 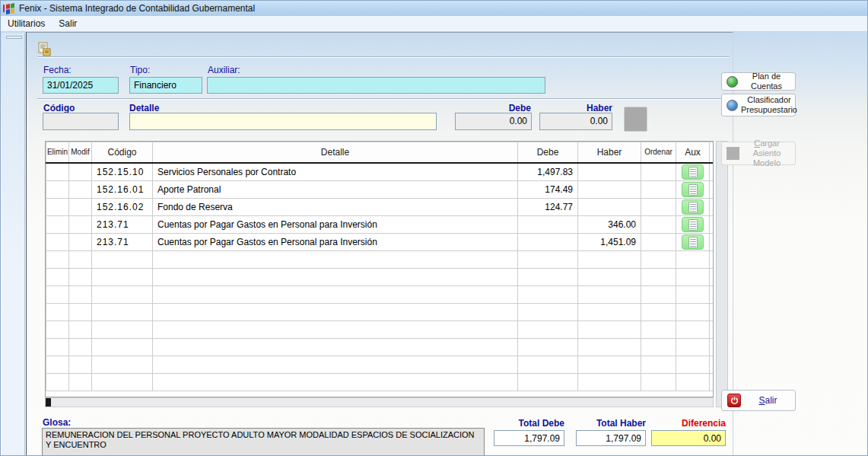 What do you see at coordinates (49, 402) in the screenshot?
I see `scrollbar-thumb` at bounding box center [49, 402].